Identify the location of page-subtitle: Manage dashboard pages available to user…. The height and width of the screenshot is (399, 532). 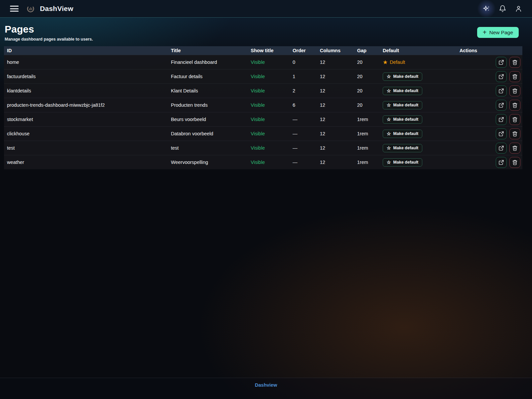
(263, 39).